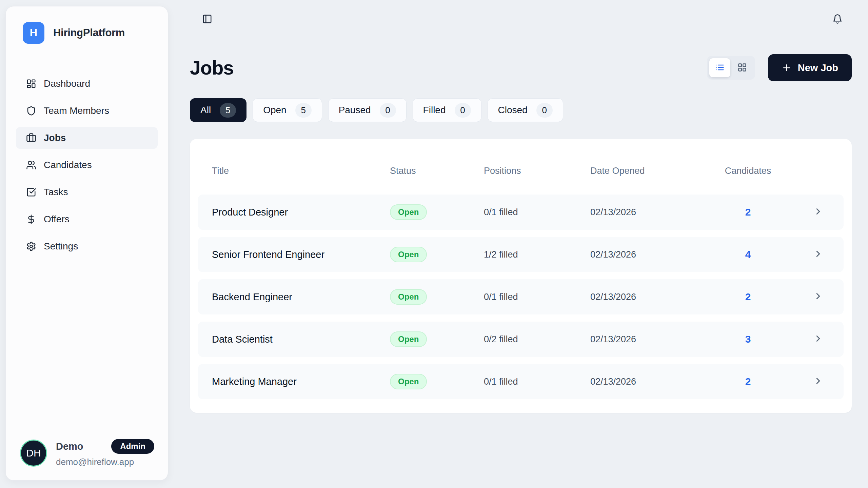 This screenshot has width=868, height=488. Describe the element at coordinates (368, 110) in the screenshot. I see `filter-tab-paused: Paused 0` at that location.